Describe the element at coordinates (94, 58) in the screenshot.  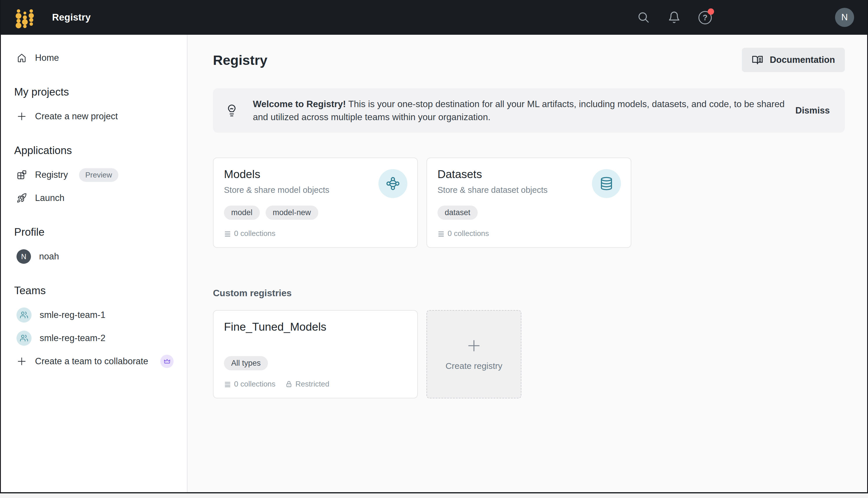
I see `sidebar-item-home: Home` at that location.